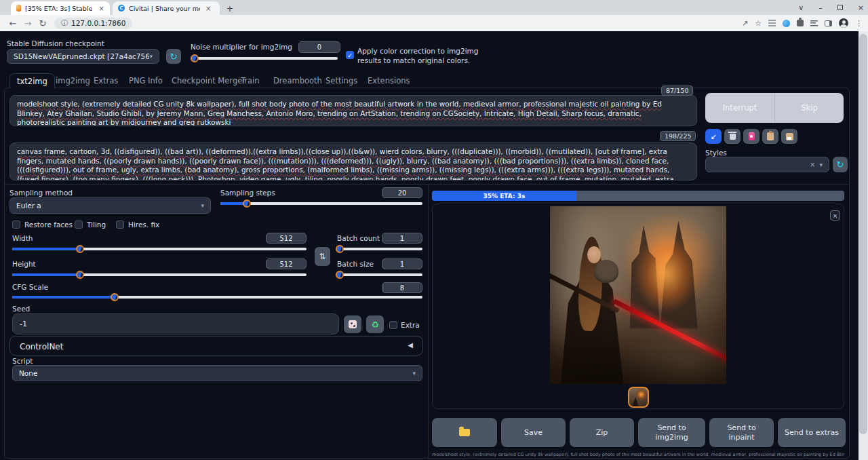 The width and height of the screenshot is (868, 460). What do you see at coordinates (789, 136) in the screenshot?
I see `save-style-button` at bounding box center [789, 136].